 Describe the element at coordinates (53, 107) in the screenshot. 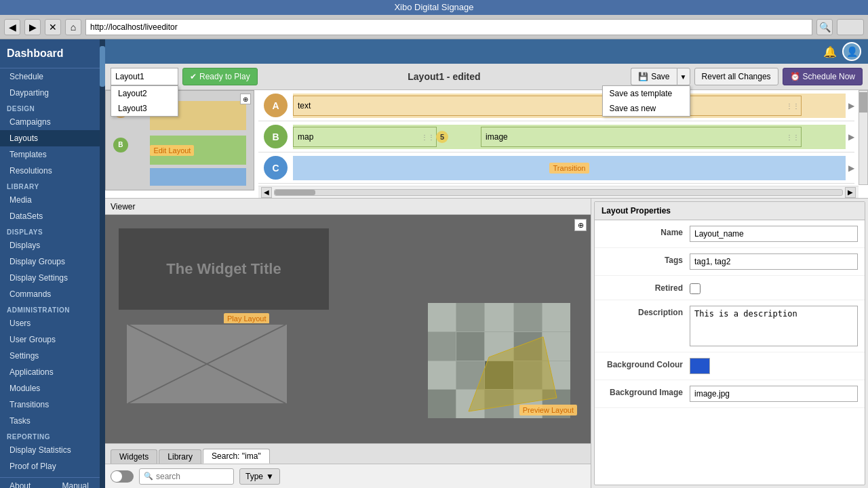

I see `sidebar-section-design: DESIGN` at that location.